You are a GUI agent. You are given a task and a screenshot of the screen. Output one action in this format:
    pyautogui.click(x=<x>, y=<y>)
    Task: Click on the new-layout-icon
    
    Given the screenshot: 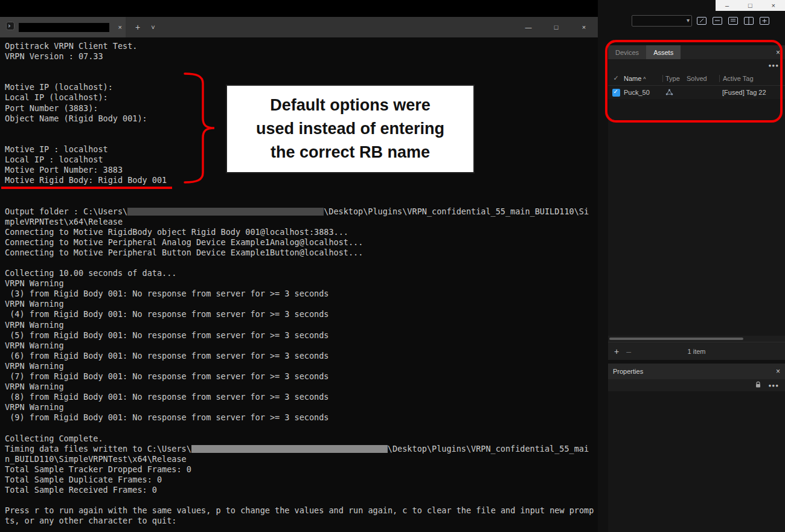 What is the action you would take?
    pyautogui.click(x=764, y=21)
    